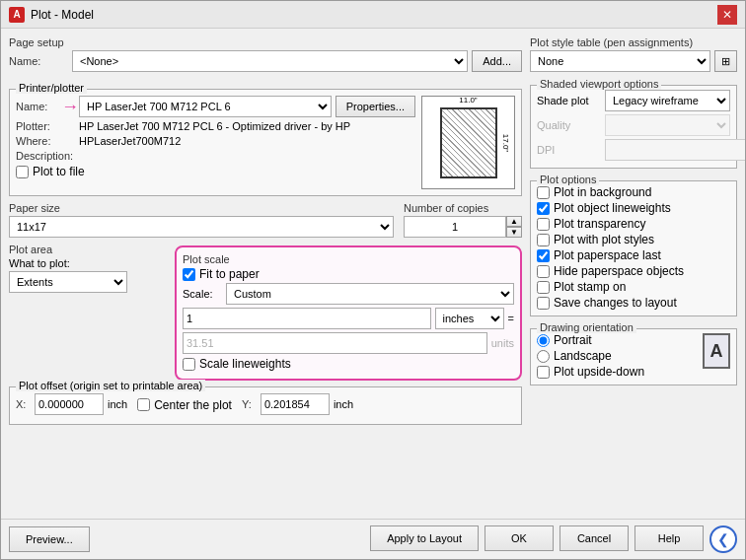 The width and height of the screenshot is (746, 560). What do you see at coordinates (543, 373) in the screenshot?
I see `upside-down-checkbox` at bounding box center [543, 373].